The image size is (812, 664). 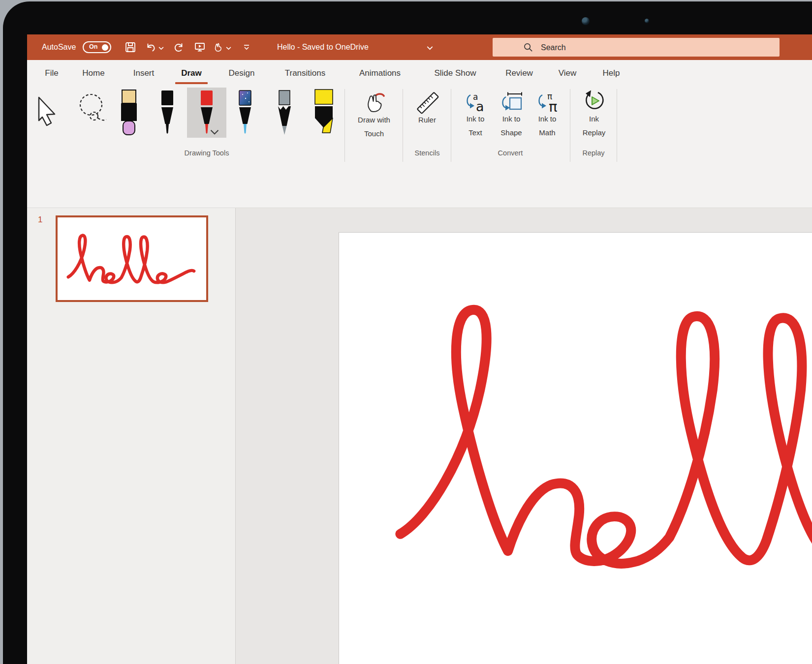 What do you see at coordinates (94, 47) in the screenshot?
I see `autosave-toggle-state: On` at bounding box center [94, 47].